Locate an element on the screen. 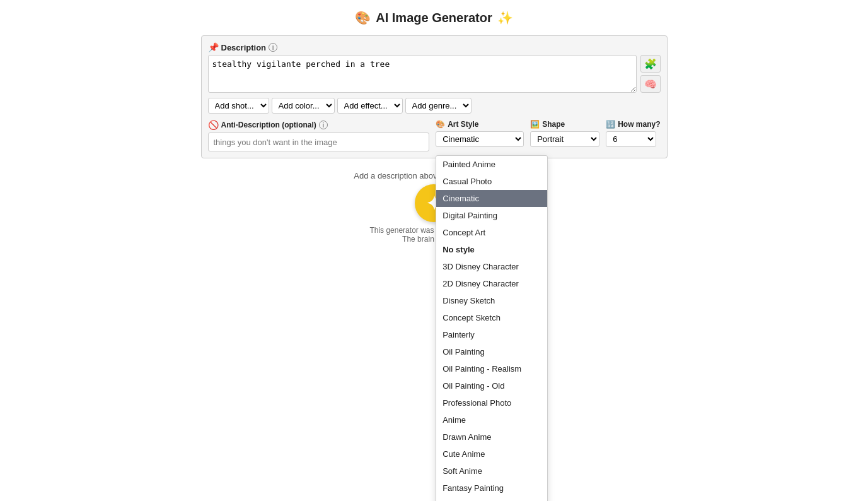  anti-desc-block: 🚫 Anti-Description (optional) i is located at coordinates (319, 136).